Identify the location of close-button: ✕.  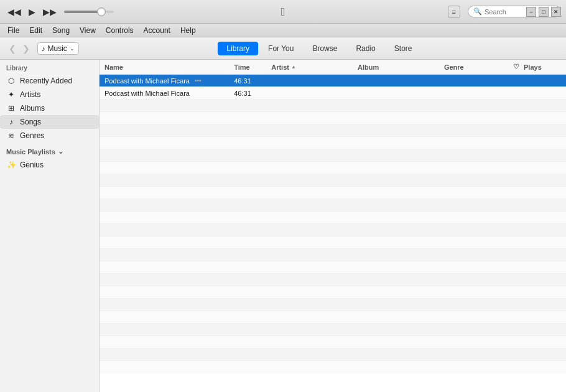
(556, 12).